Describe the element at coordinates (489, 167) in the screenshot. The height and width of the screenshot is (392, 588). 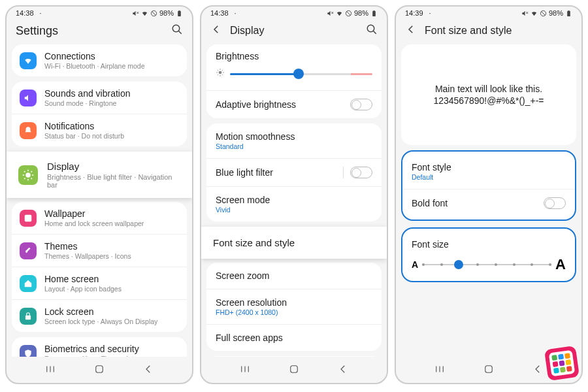
I see `row-title: Font style` at that location.